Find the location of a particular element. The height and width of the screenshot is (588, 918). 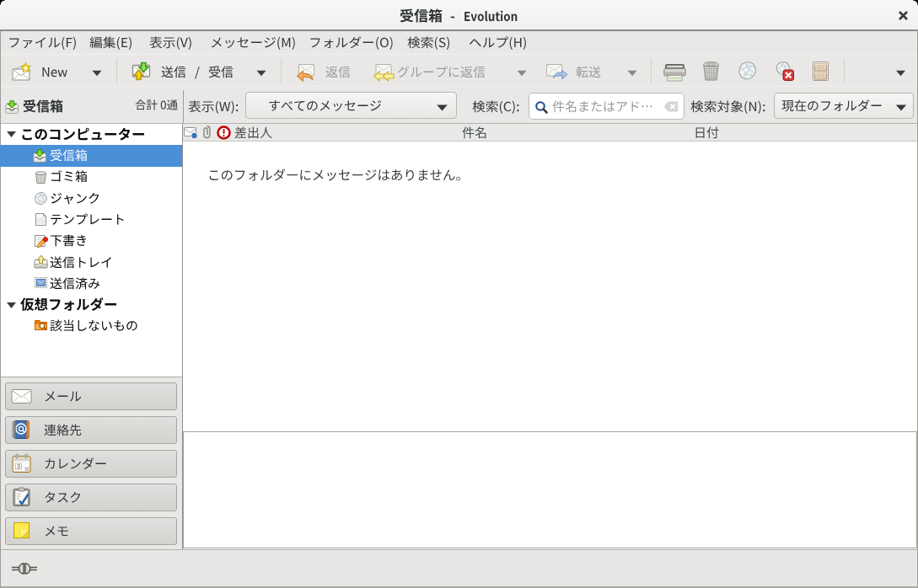

svg-text: 3 is located at coordinates (19, 467).